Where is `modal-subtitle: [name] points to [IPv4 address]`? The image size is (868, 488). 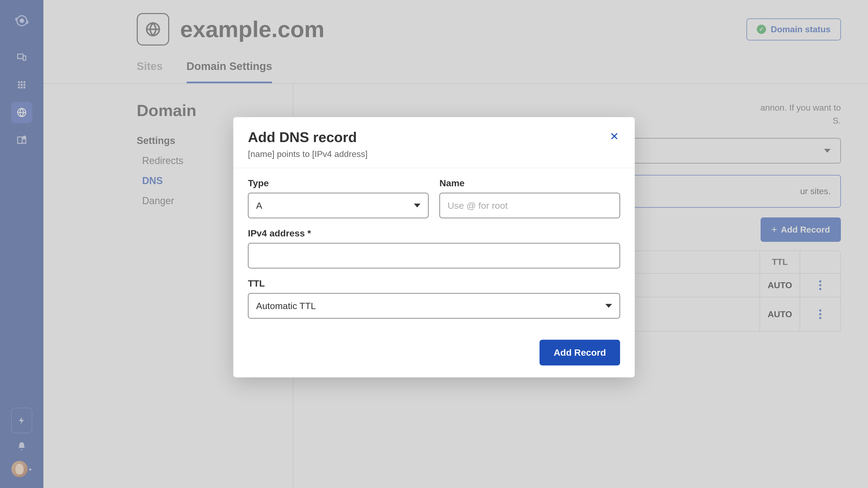 modal-subtitle: [name] points to [IPv4 address] is located at coordinates (308, 154).